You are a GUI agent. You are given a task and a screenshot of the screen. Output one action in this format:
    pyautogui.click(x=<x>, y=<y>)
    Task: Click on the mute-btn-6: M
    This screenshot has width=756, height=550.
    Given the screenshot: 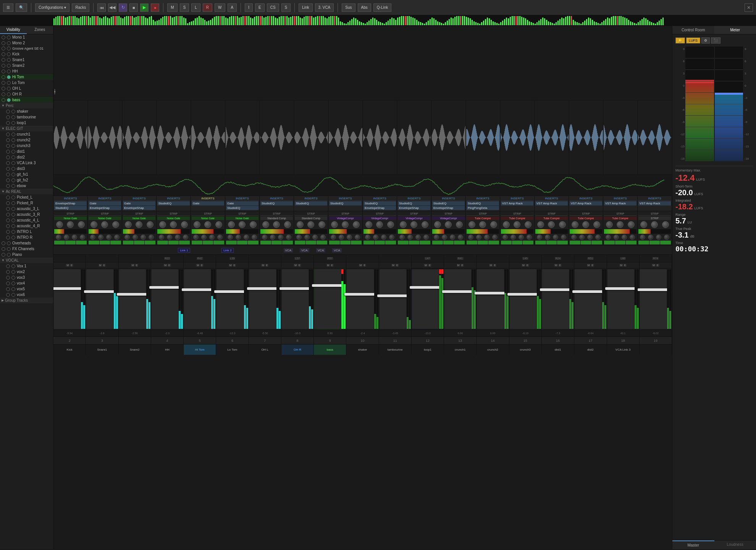 What is the action you would take?
    pyautogui.click(x=263, y=265)
    